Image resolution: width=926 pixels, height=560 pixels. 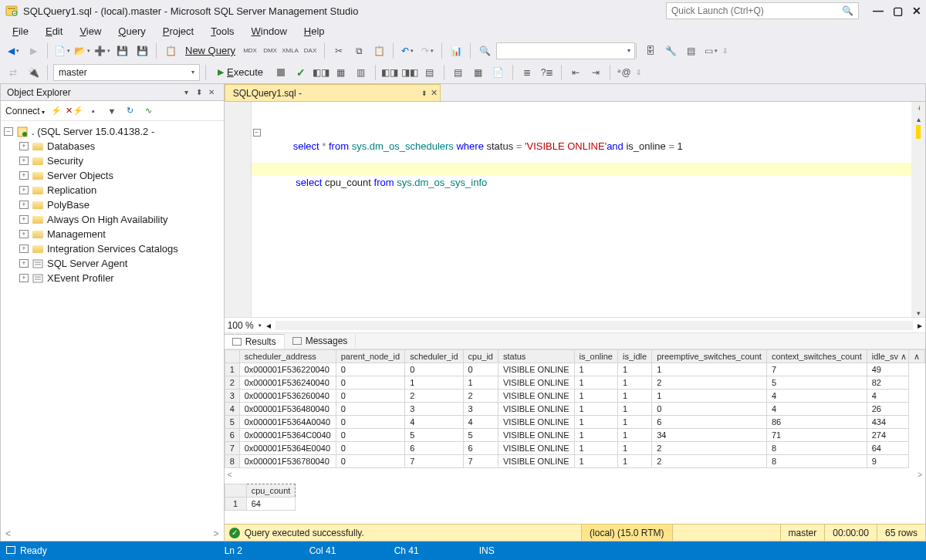 I want to click on panel-pin-icon: ⬍, so click(x=199, y=93).